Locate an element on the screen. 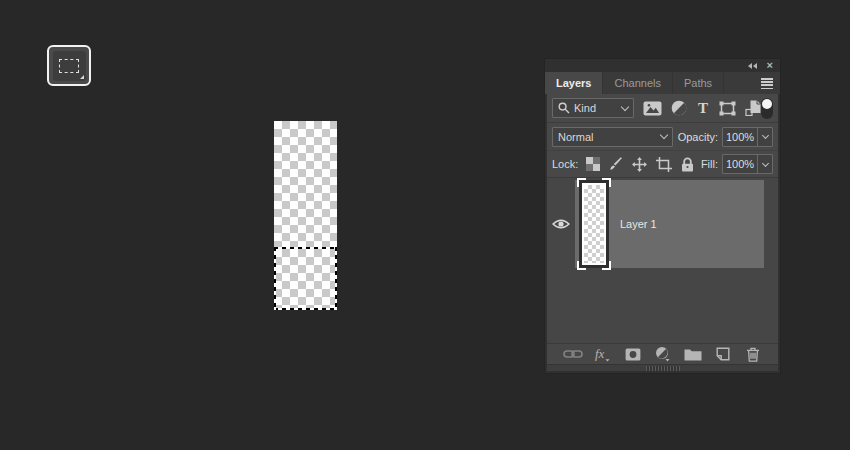 Image resolution: width=850 pixels, height=450 pixels. lock-buttons is located at coordinates (640, 164).